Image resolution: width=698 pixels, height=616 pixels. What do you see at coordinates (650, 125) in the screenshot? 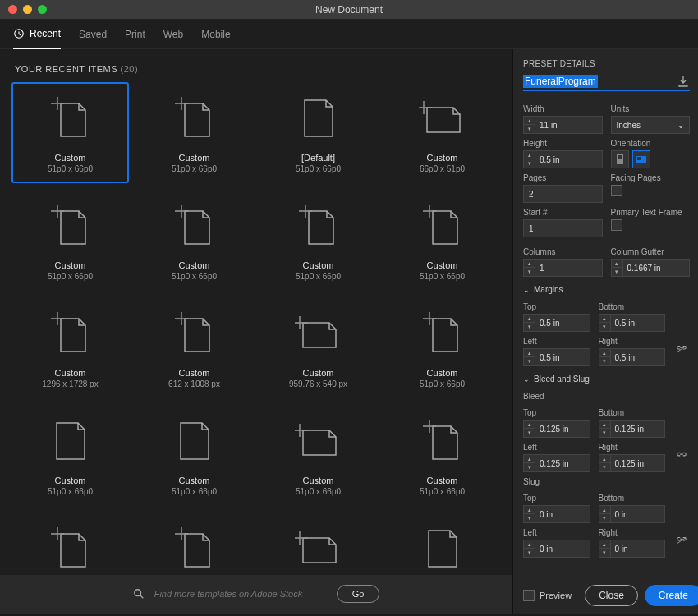
I see `units-select: Inches⌄` at bounding box center [650, 125].